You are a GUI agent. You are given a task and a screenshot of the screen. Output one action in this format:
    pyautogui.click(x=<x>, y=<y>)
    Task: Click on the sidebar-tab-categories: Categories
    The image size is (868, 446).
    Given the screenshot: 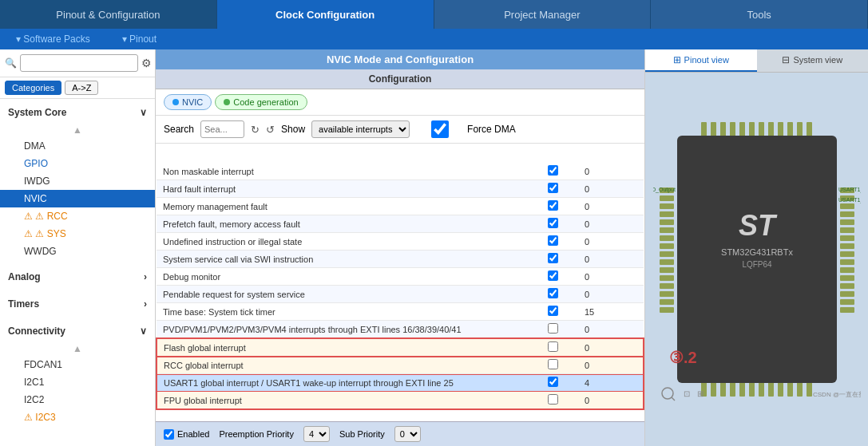 What is the action you would take?
    pyautogui.click(x=34, y=88)
    